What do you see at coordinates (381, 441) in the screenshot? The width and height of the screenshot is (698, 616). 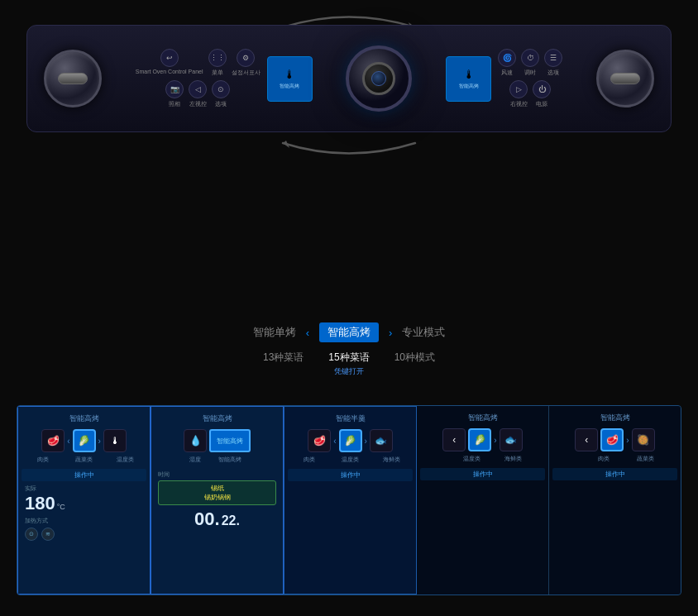 I see `card-3-icon-2: 🐟` at bounding box center [381, 441].